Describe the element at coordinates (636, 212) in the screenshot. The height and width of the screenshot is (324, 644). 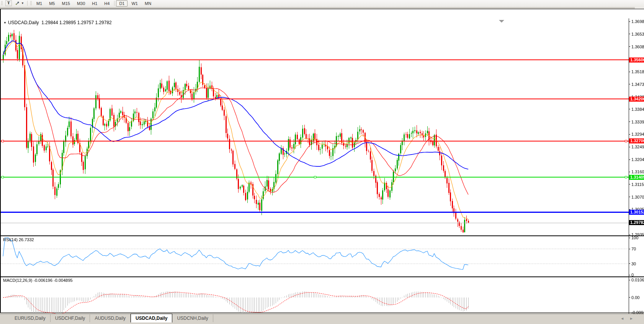
I see `price-tag-1.30152: 1.30152` at that location.